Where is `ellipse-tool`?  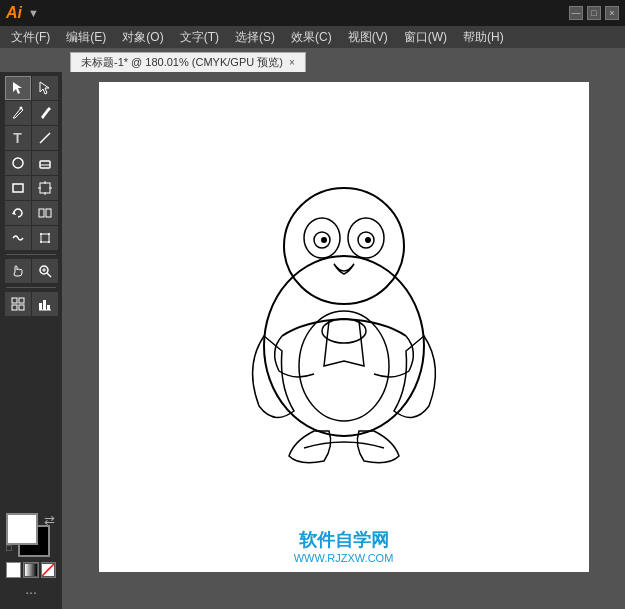
ellipse-tool is located at coordinates (18, 163).